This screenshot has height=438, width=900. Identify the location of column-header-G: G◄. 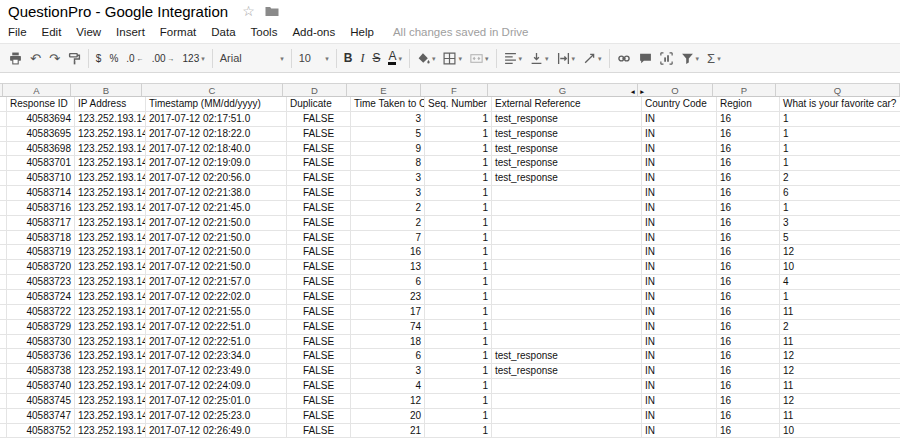
(563, 90).